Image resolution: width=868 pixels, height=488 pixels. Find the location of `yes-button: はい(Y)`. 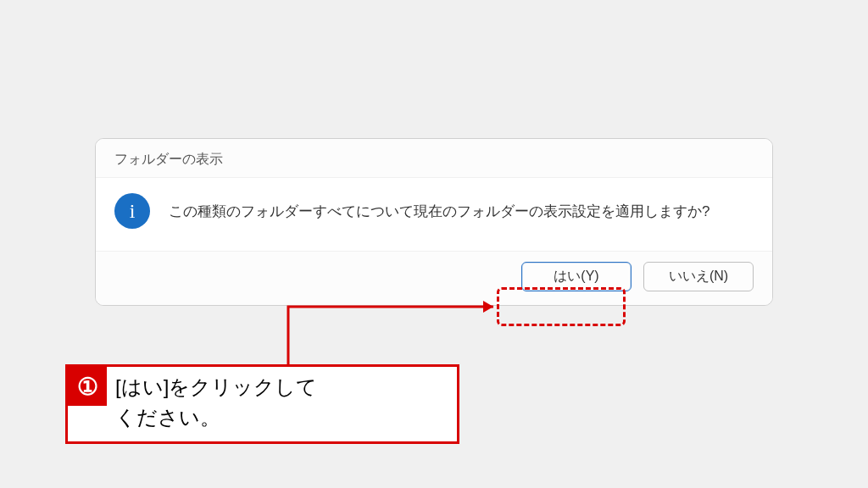

yes-button: はい(Y) is located at coordinates (576, 276).